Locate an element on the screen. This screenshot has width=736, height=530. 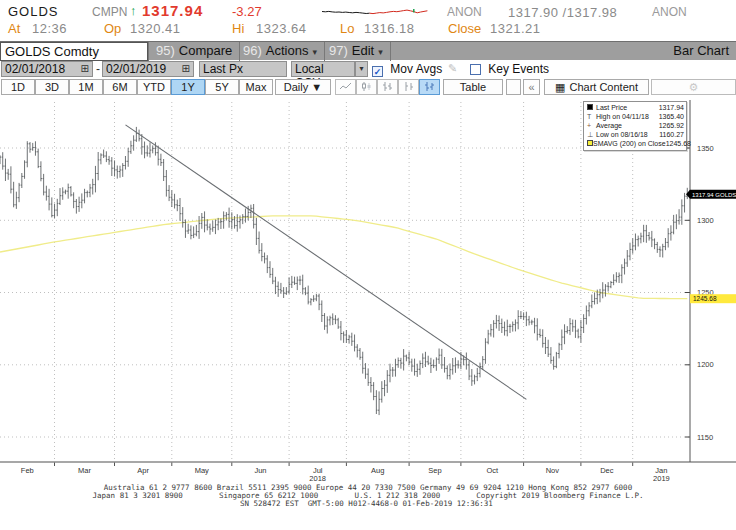
price-field-button: Last Px is located at coordinates (243, 69).